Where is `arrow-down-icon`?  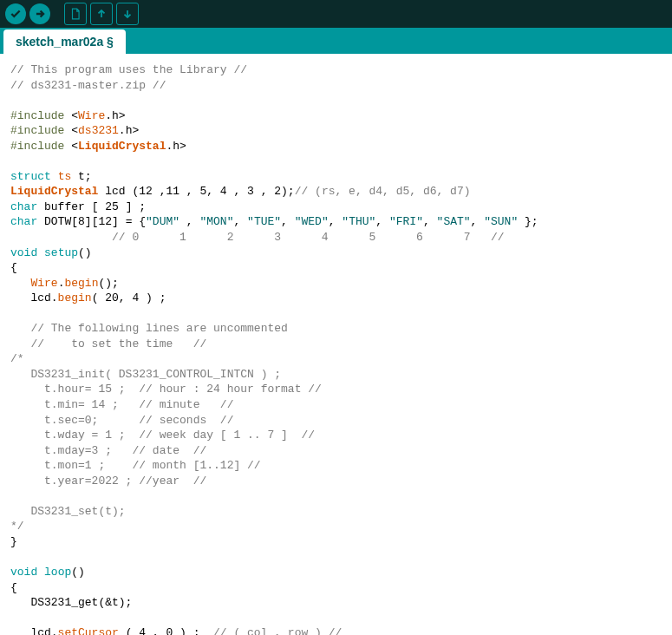
arrow-down-icon is located at coordinates (127, 14).